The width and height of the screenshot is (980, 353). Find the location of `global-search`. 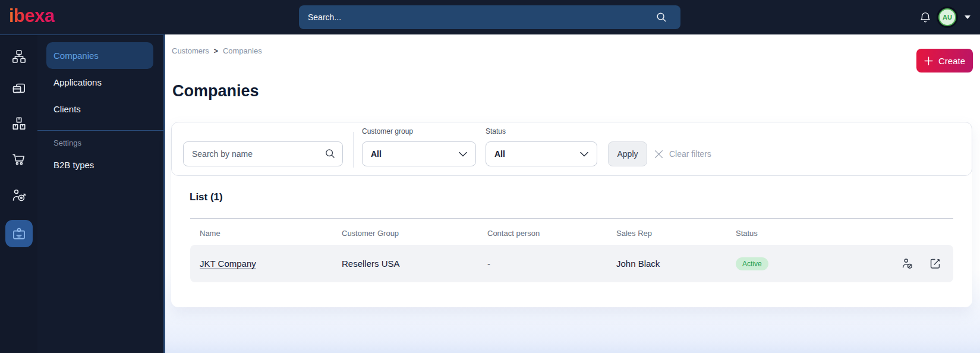

global-search is located at coordinates (490, 17).